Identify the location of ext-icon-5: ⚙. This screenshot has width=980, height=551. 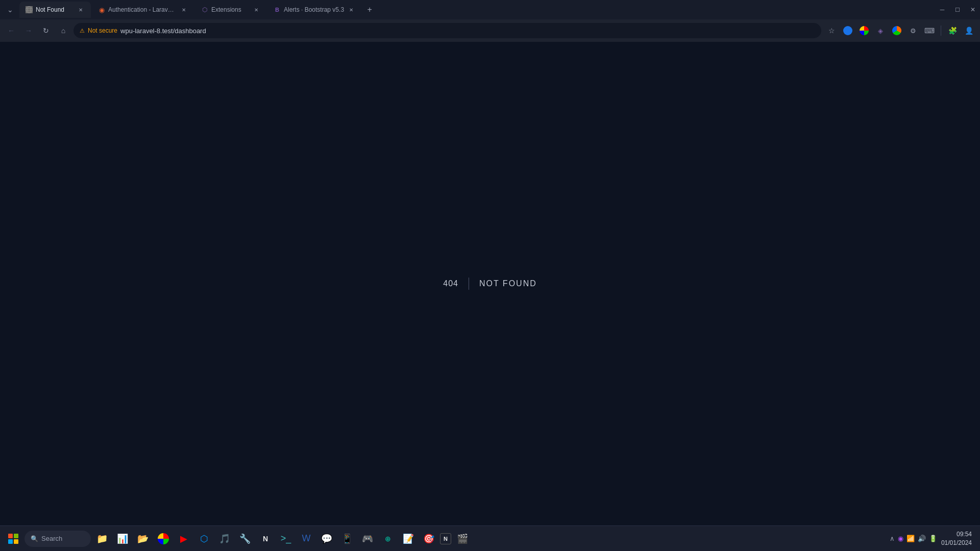
(913, 31).